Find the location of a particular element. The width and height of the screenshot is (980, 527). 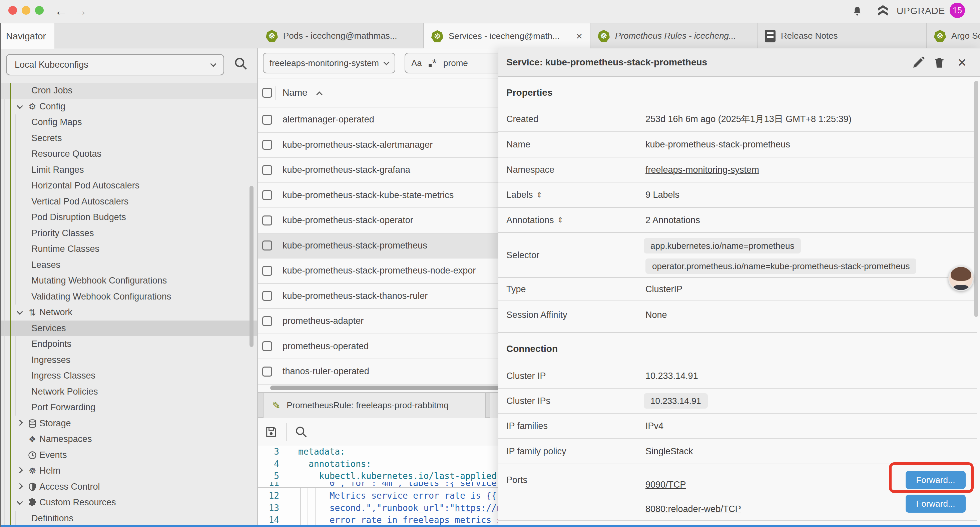

search-icon is located at coordinates (241, 64).